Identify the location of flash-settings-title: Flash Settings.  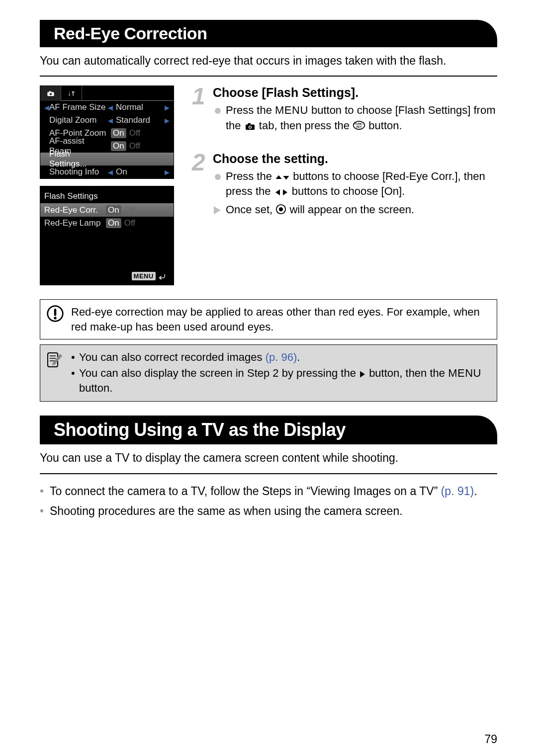
(107, 195).